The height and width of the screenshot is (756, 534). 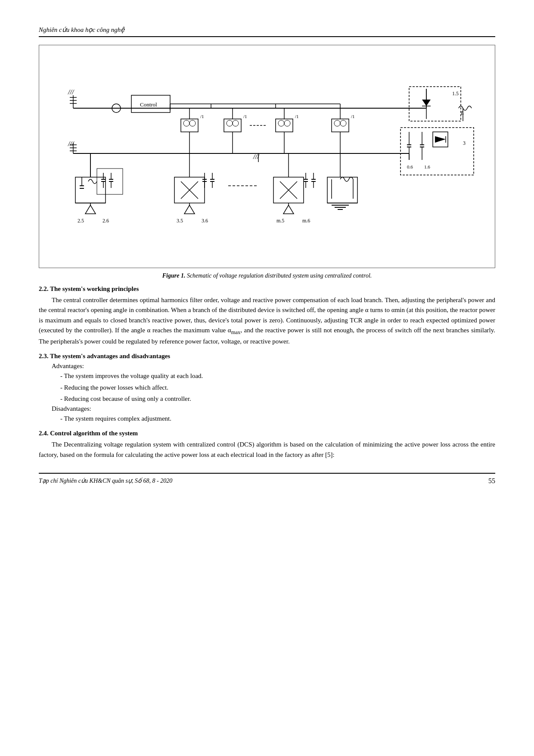 What do you see at coordinates (427, 167) in the screenshot?
I see `svg-text: 1.6` at bounding box center [427, 167].